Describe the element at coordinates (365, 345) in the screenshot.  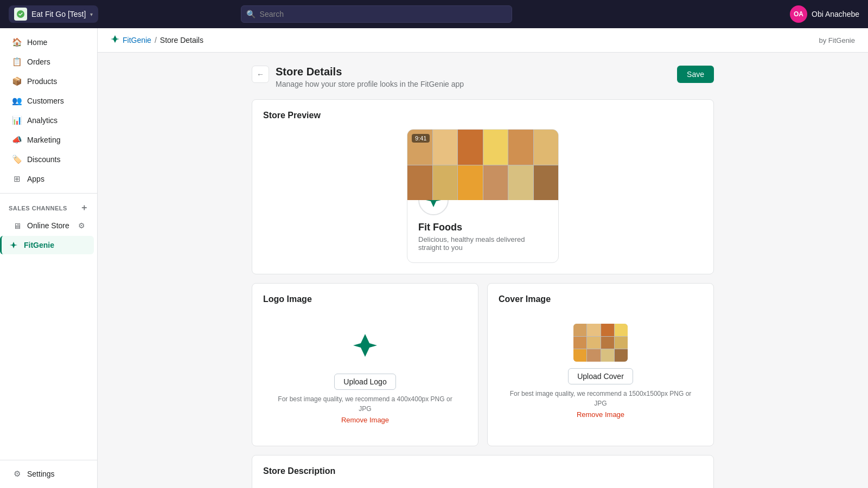
I see `logo-placeholder` at that location.